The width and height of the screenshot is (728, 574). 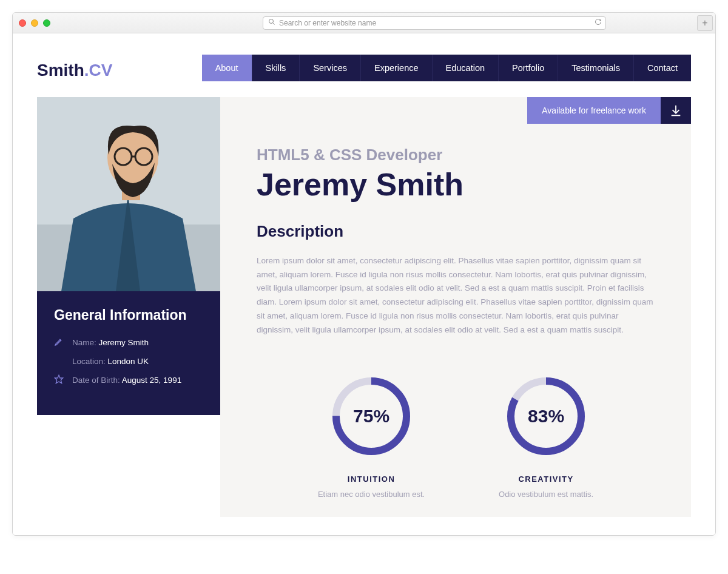 What do you see at coordinates (22, 23) in the screenshot?
I see `close-window-button` at bounding box center [22, 23].